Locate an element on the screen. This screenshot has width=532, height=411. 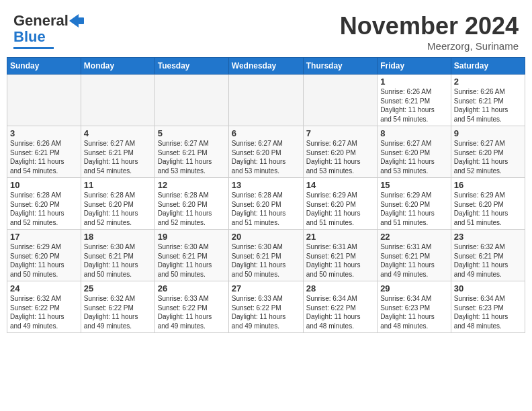
calendar-cell: 13Sunrise: 6:28 AM Sunset: 6:20 PM Dayli… is located at coordinates (266, 204).